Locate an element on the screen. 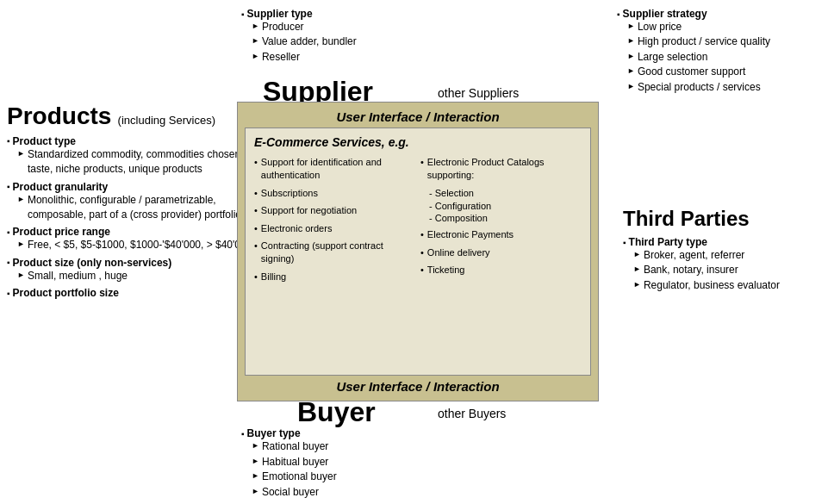  buyer-label: Buyer is located at coordinates (336, 412).